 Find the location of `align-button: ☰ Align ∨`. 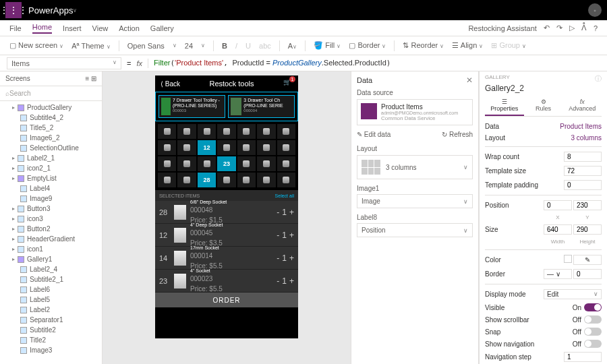

align-button: ☰ Align ∨ is located at coordinates (467, 46).